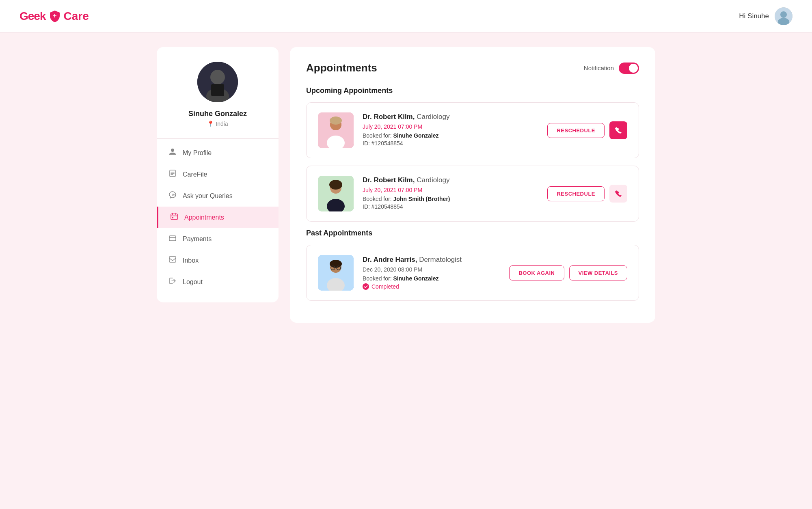  I want to click on logo-care-text: Care, so click(76, 16).